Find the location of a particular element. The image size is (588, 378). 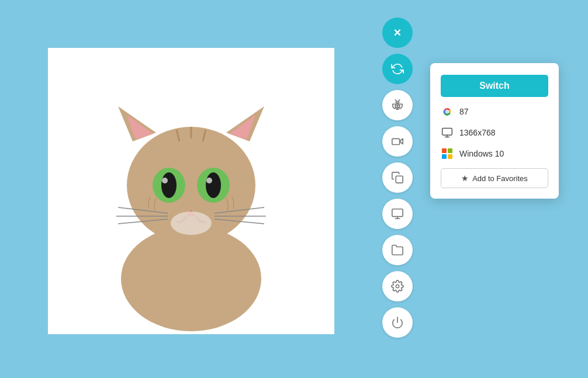

add-favorites-label: Add to Favorites is located at coordinates (500, 179).